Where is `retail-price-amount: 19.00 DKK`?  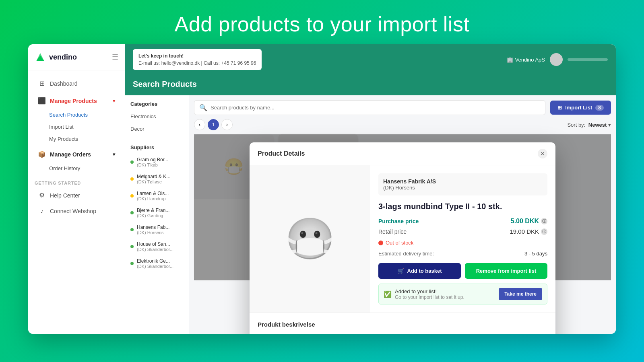
retail-price-amount: 19.00 DKK is located at coordinates (524, 232).